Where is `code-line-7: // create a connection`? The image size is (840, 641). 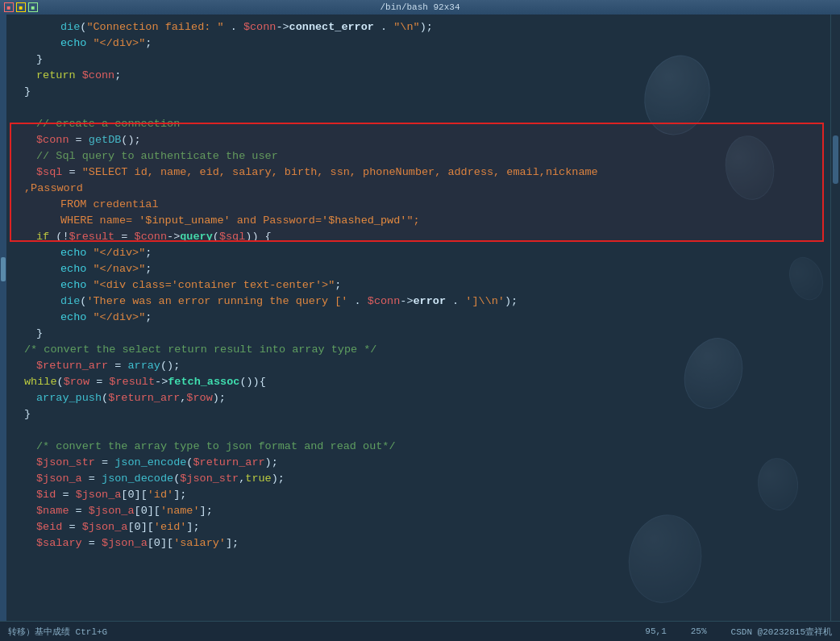
code-line-7: // create a connection is located at coordinates (426, 124).